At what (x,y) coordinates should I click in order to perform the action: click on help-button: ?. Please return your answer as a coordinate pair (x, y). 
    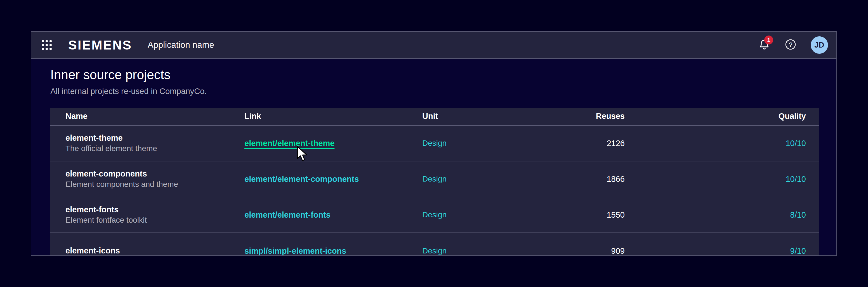
    Looking at the image, I should click on (790, 45).